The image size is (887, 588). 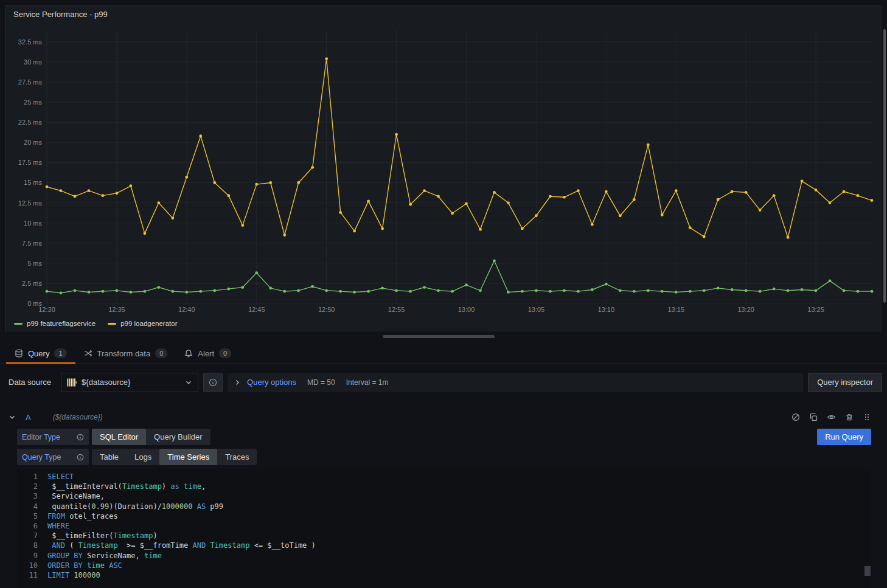 What do you see at coordinates (607, 310) in the screenshot?
I see `svg-text: 13:10` at bounding box center [607, 310].